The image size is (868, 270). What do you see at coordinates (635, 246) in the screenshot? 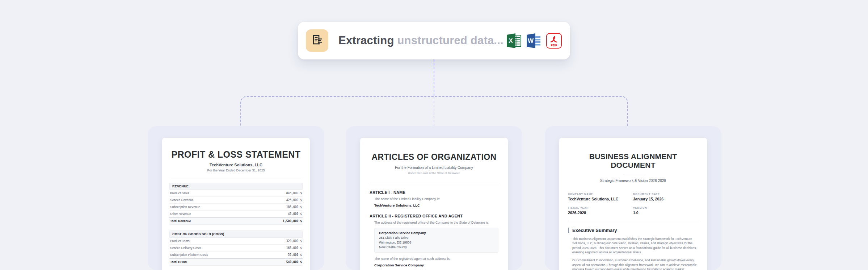
I see `executive-summary-paragraph: This Business Alignment Document establi…` at bounding box center [635, 246].